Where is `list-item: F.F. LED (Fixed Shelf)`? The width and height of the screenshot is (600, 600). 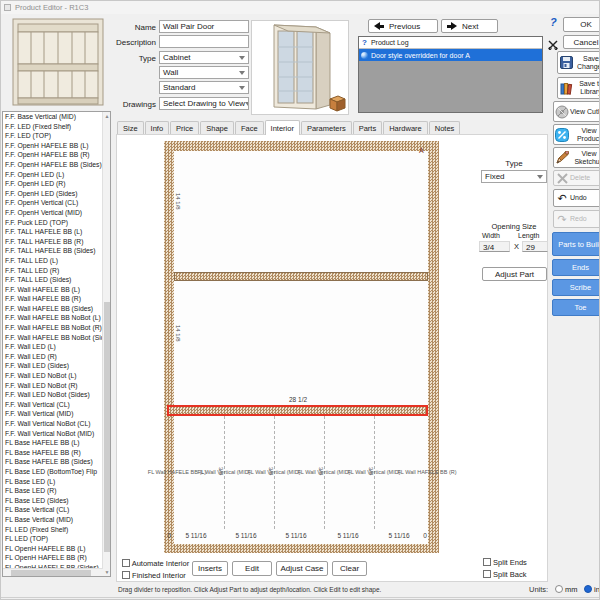
list-item: F.F. LED (Fixed Shelf) is located at coordinates (53, 127).